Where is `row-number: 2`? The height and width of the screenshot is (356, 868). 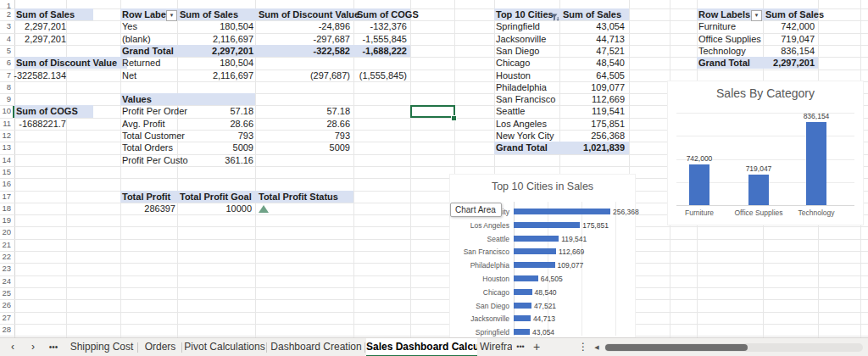
row-number: 2 is located at coordinates (5, 14).